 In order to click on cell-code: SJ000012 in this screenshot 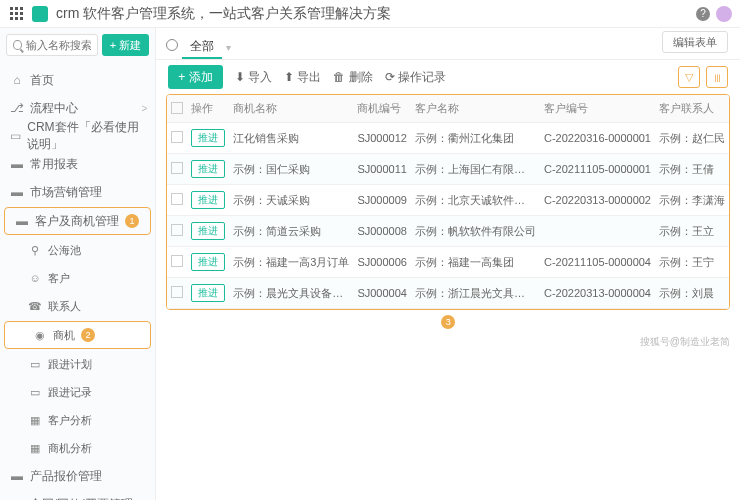, I will do `click(382, 138)`.